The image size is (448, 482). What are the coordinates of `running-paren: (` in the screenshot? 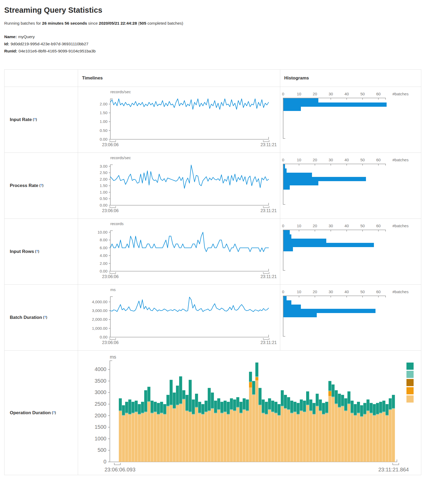 It's located at (138, 23).